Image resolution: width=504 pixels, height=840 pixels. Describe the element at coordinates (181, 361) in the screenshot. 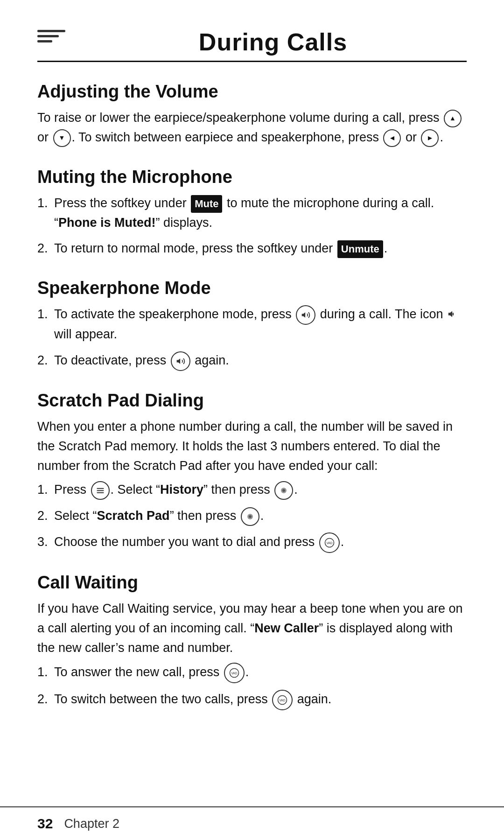

I see `speaker-deactivate-button-icon` at that location.